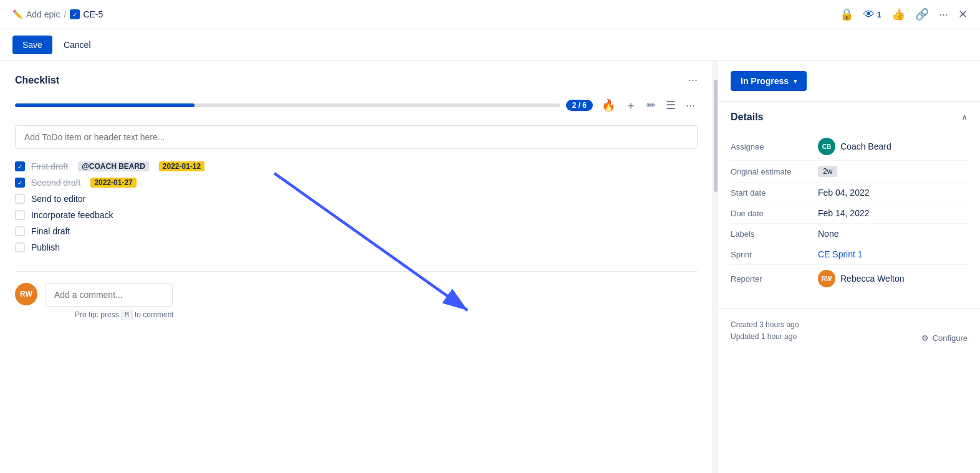  I want to click on share-button: 🔗, so click(922, 14).